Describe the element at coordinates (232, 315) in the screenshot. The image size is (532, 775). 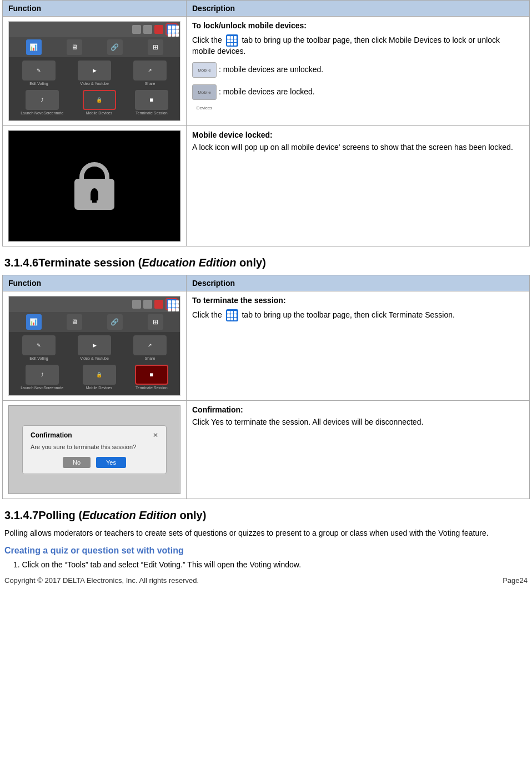
I see `grid-inline-icon2` at that location.